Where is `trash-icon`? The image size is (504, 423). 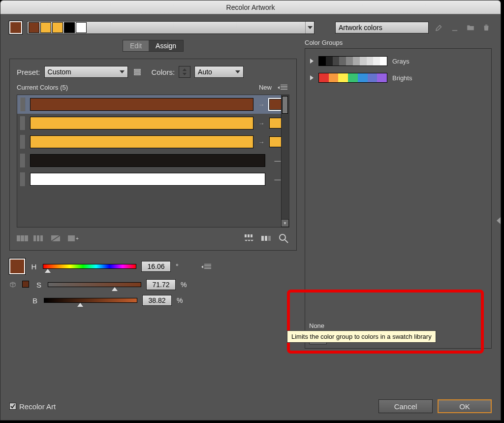 trash-icon is located at coordinates (486, 28).